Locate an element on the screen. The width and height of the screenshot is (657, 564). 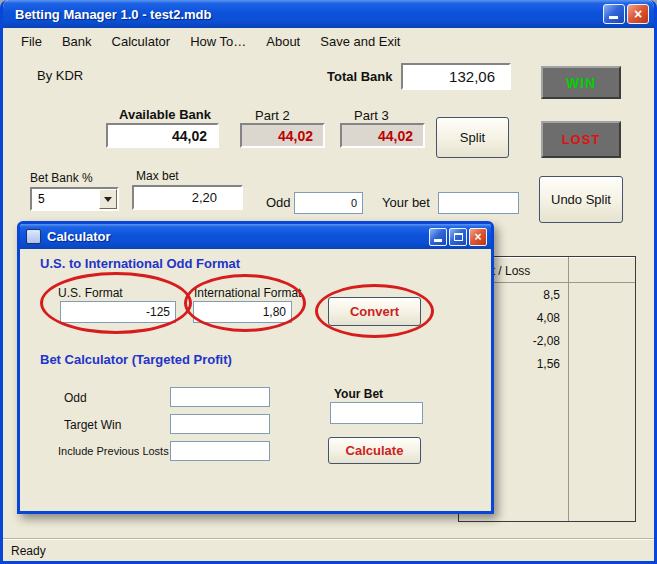
calc-odd-input is located at coordinates (220, 397).